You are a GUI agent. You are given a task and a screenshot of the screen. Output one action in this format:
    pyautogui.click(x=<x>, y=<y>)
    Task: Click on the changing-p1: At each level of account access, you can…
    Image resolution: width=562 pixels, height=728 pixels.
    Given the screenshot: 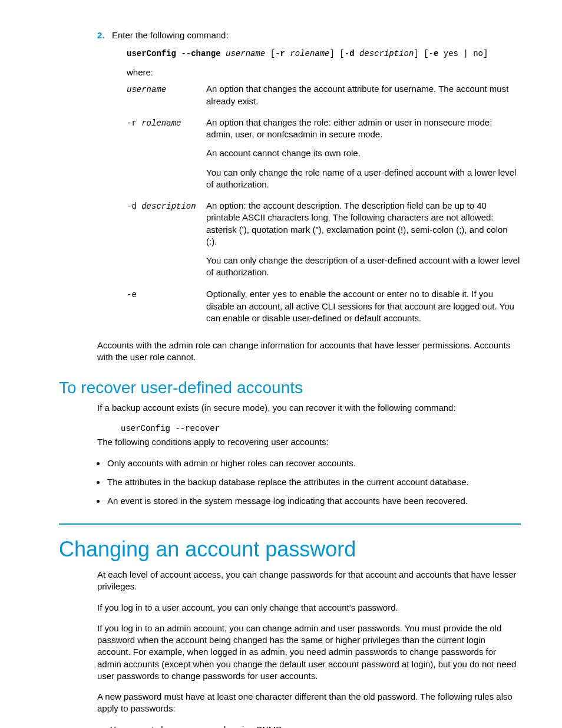 What is the action you would take?
    pyautogui.click(x=309, y=581)
    